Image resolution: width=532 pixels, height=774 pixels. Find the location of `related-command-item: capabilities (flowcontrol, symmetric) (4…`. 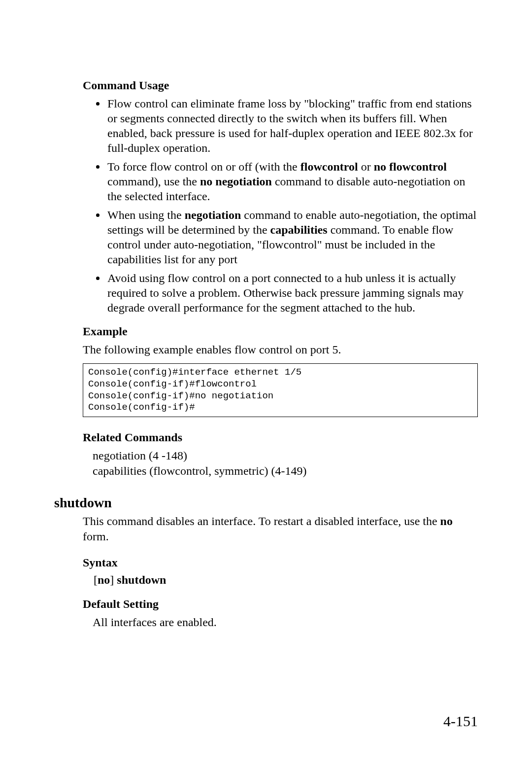

related-command-item: capabilities (flowcontrol, symmetric) (4… is located at coordinates (285, 471).